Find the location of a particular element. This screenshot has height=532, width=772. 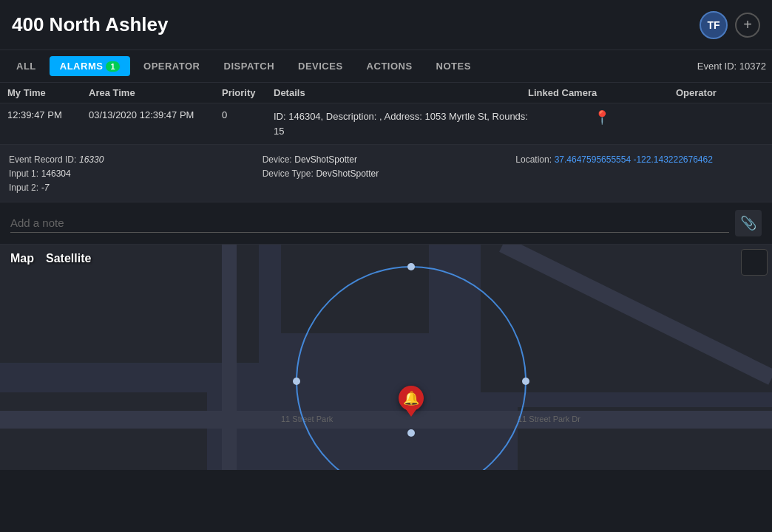

event-id: Event ID: 10372 is located at coordinates (732, 66).